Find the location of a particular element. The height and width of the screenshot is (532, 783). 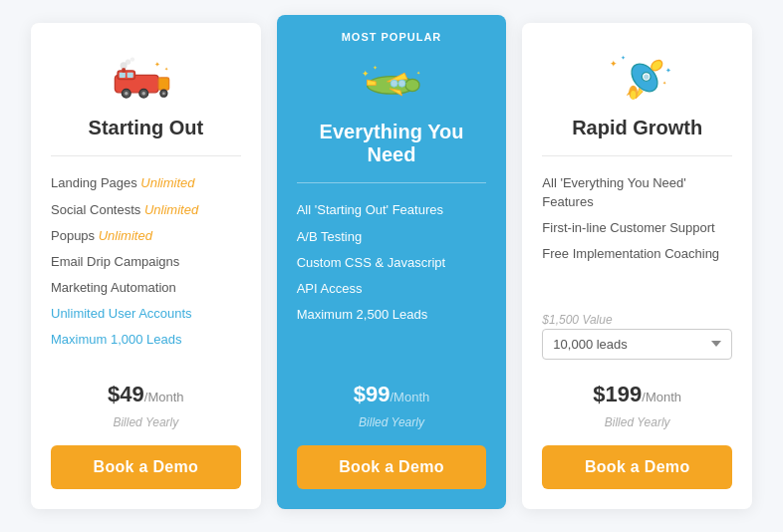

plan-name-rapid-growth: Rapid Growth is located at coordinates (638, 128).